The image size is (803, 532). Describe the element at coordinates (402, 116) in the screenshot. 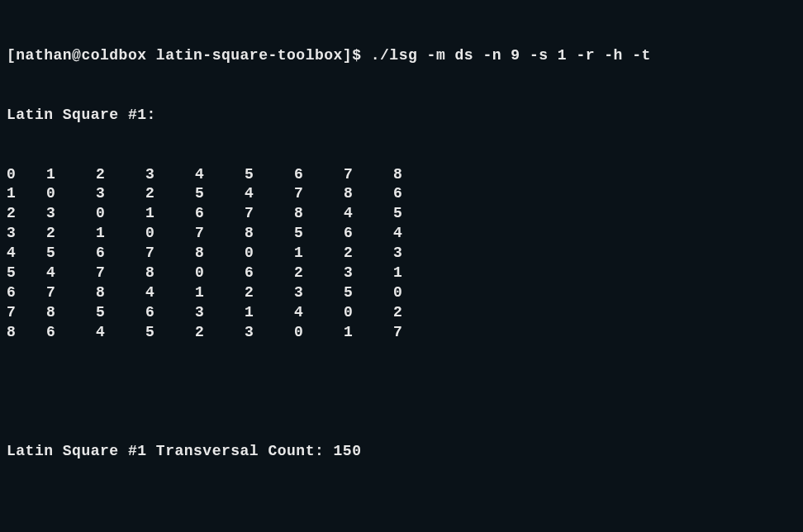

I see `latin-square-header: Latin Square #1:` at that location.